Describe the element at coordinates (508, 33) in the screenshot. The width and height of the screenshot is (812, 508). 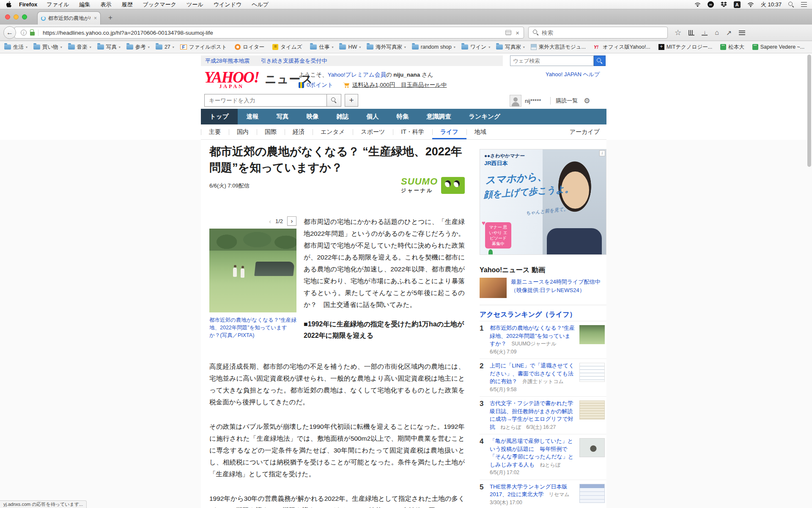
I see `reader-mode-icon` at that location.